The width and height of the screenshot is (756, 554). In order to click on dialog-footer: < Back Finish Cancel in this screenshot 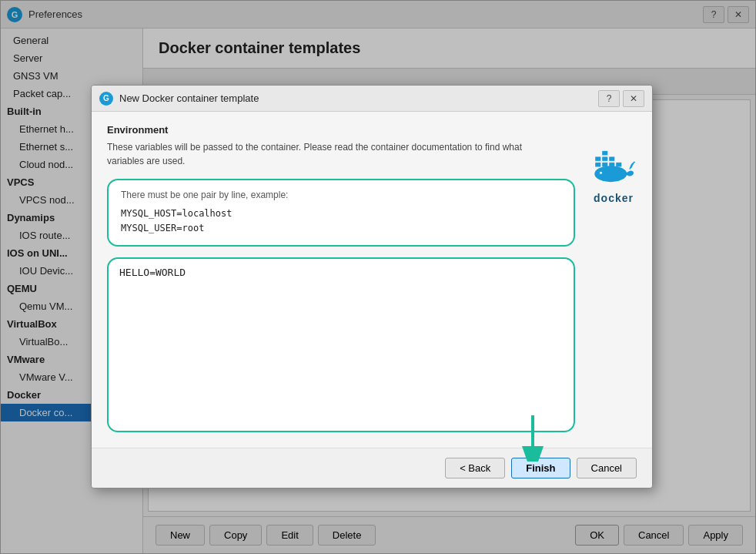, I will do `click(372, 468)`.